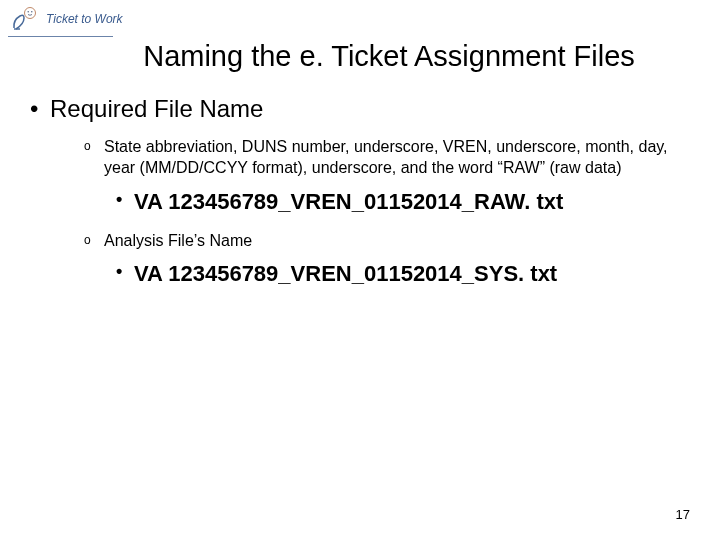 Image resolution: width=720 pixels, height=540 pixels. Describe the element at coordinates (84, 19) in the screenshot. I see `logo-text: Ticket to Work` at that location.